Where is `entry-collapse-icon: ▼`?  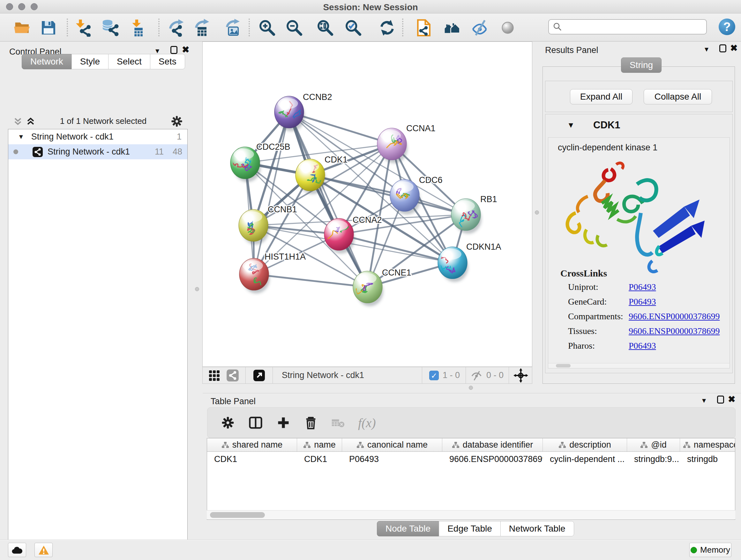
entry-collapse-icon: ▼ is located at coordinates (571, 125).